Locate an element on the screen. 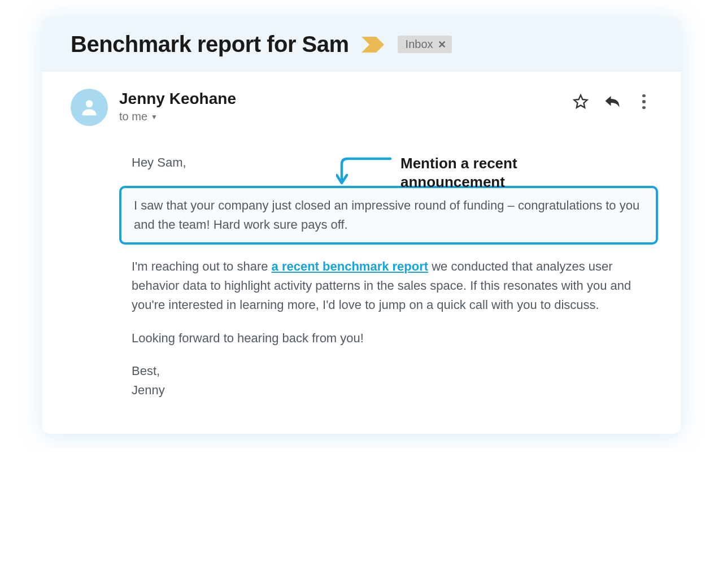 This screenshot has width=723, height=588. email-header: Benchmark report for Sam Inbox ✕ is located at coordinates (362, 44).